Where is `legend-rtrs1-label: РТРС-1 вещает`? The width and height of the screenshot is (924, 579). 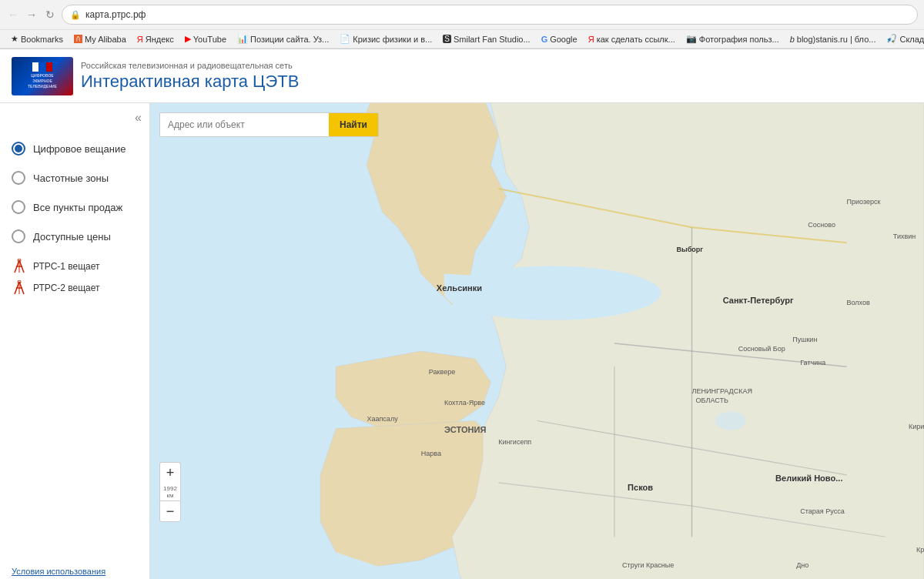
legend-rtrs1-label: РТРС-1 вещает is located at coordinates (66, 266).